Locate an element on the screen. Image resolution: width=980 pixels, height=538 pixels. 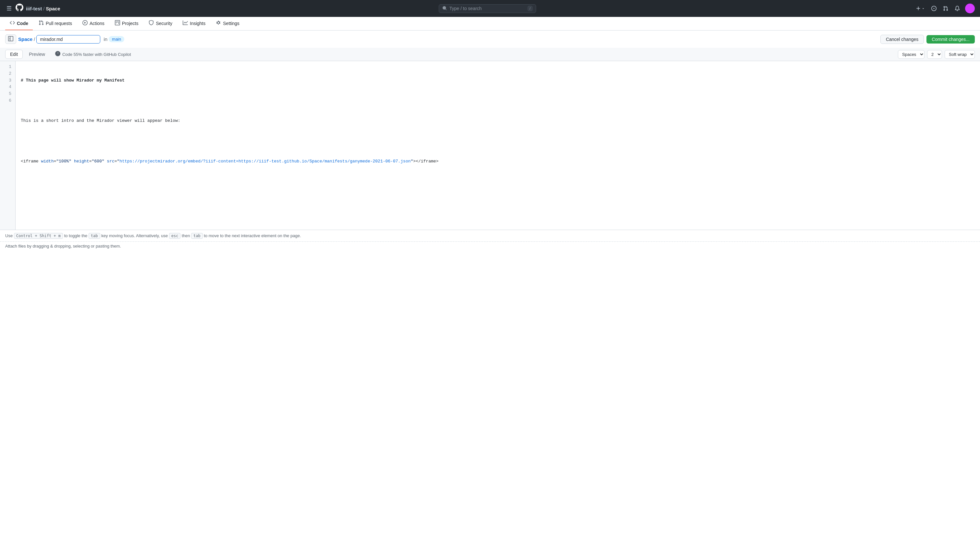
avatar is located at coordinates (970, 8).